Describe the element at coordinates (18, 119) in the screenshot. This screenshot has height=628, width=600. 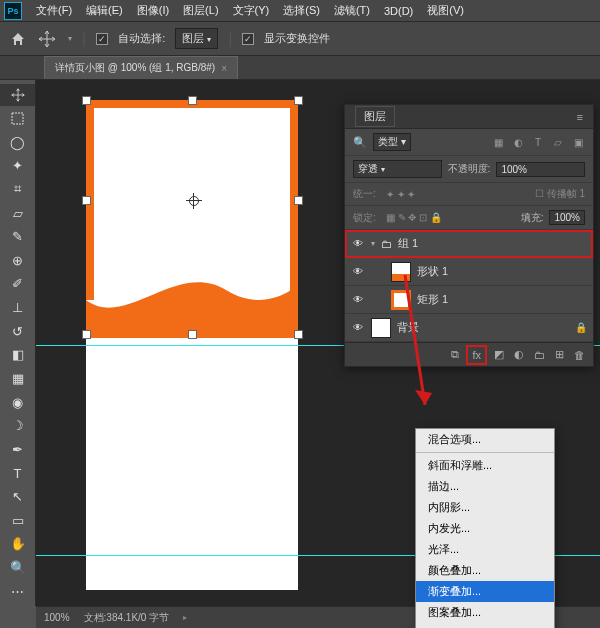
I see `marquee-tool` at that location.